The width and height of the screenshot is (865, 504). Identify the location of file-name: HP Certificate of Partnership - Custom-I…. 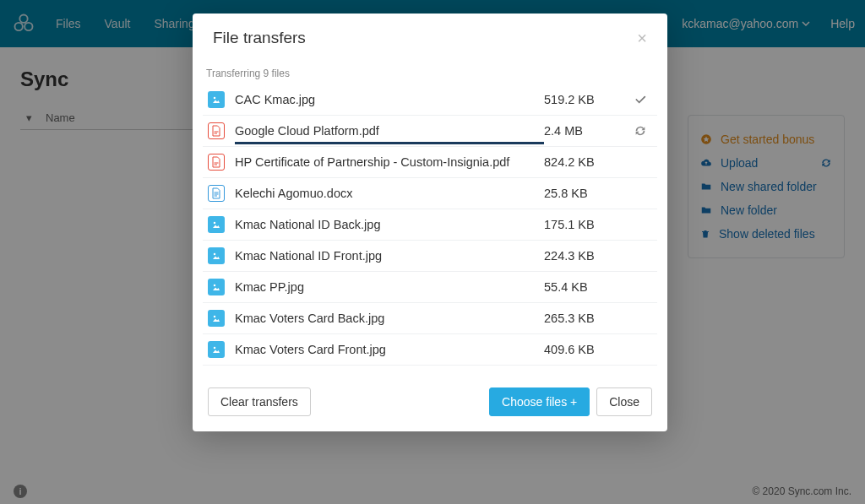
(389, 162).